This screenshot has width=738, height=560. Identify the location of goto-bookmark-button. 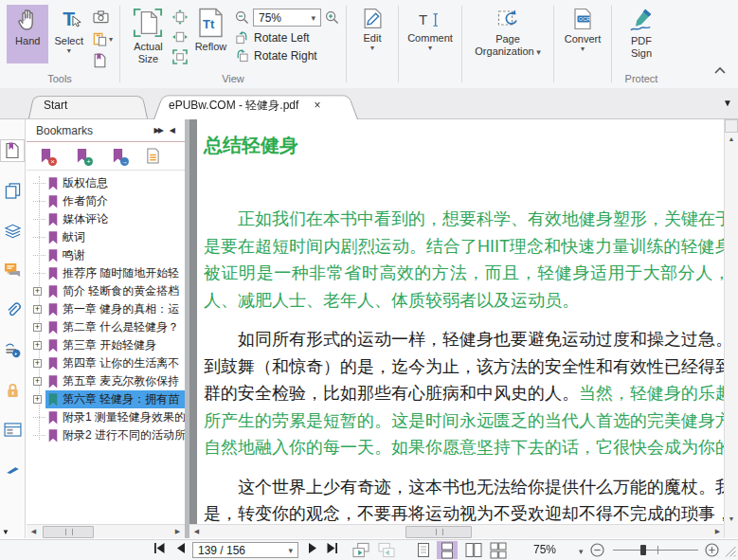
(117, 155).